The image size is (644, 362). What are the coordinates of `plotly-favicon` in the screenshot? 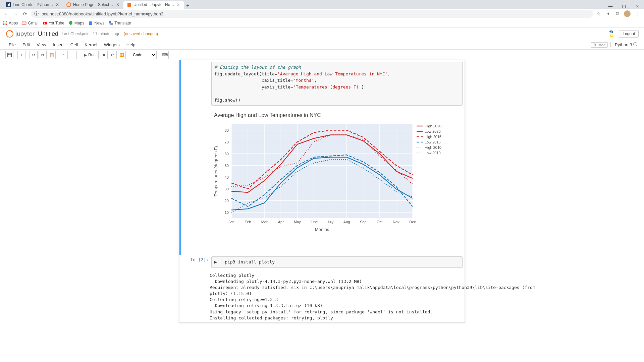 It's located at (8, 5).